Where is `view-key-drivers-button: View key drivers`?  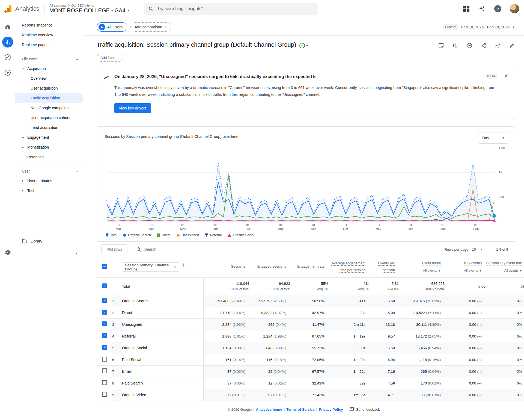
view-key-drivers-button: View key drivers is located at coordinates (133, 108).